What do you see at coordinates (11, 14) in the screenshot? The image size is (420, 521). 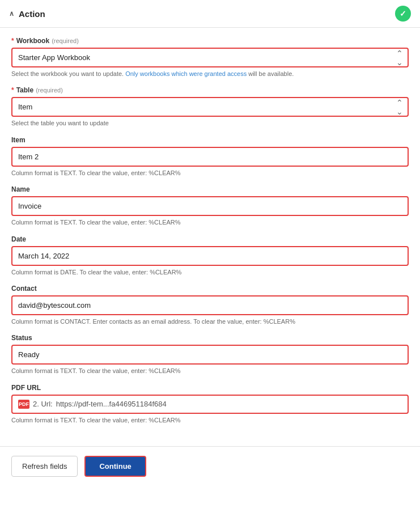 I see `chevron-up-icon: ∧` at bounding box center [11, 14].